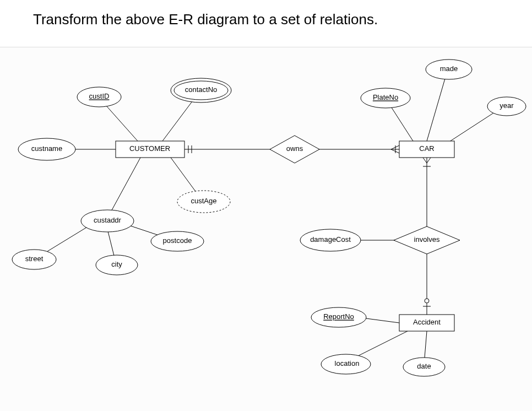  Describe the element at coordinates (426, 149) in the screenshot. I see `entity-car-label: CAR` at that location.